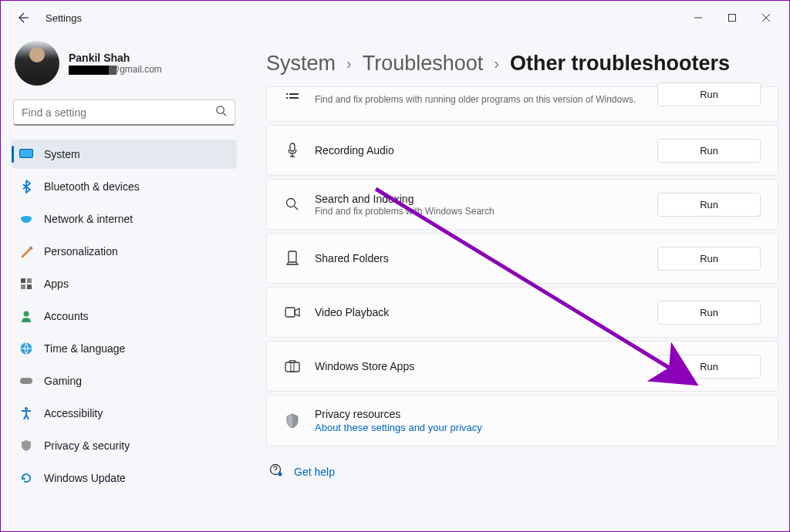 The height and width of the screenshot is (532, 790). What do you see at coordinates (292, 421) in the screenshot?
I see `shield-icon` at bounding box center [292, 421].